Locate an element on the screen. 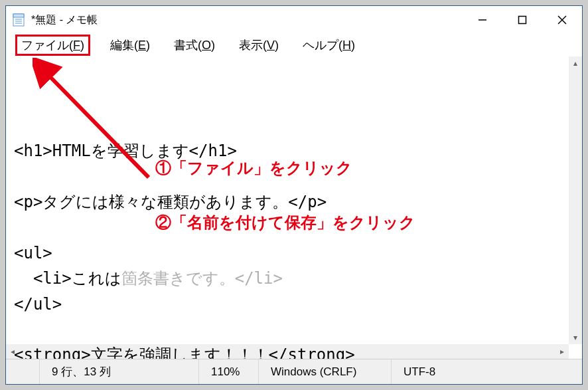 The width and height of the screenshot is (588, 390). status-zoom: 110% is located at coordinates (228, 372).